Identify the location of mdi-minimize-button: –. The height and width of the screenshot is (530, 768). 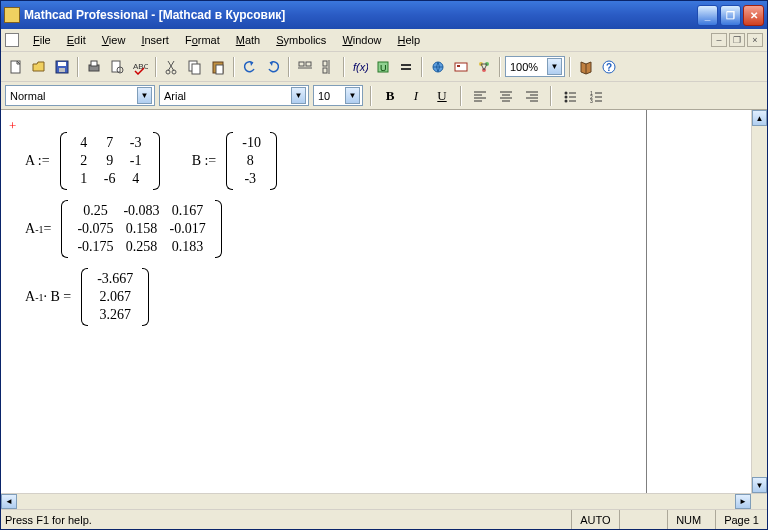
(719, 40).